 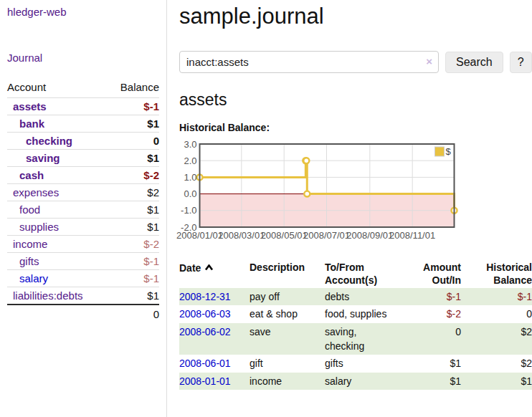 What do you see at coordinates (83, 89) in the screenshot?
I see `accounts-table-header: Account Balance` at bounding box center [83, 89].